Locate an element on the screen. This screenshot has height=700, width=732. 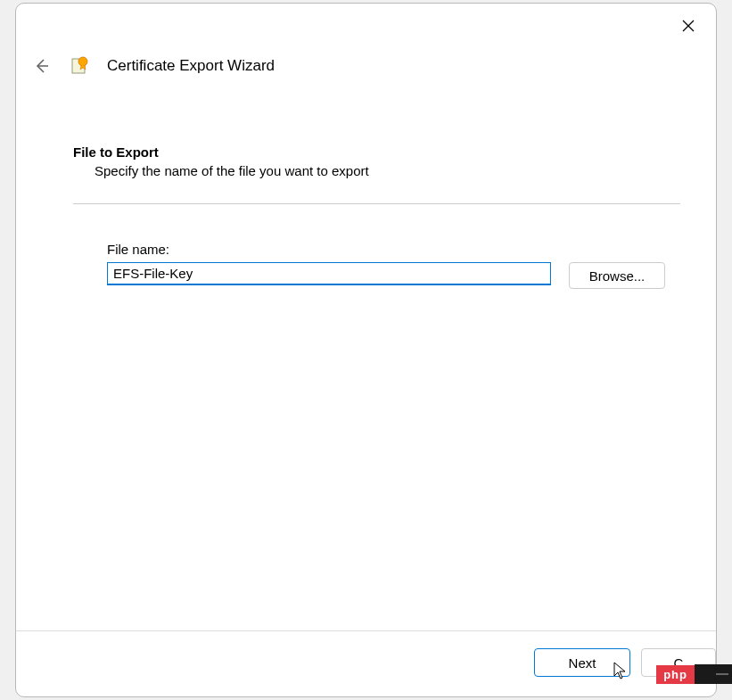
section-heading: File to Export is located at coordinates (376, 152).